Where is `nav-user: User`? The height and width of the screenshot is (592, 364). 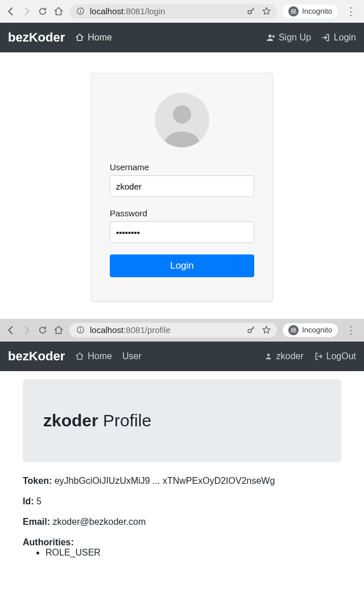
nav-user: User is located at coordinates (132, 356).